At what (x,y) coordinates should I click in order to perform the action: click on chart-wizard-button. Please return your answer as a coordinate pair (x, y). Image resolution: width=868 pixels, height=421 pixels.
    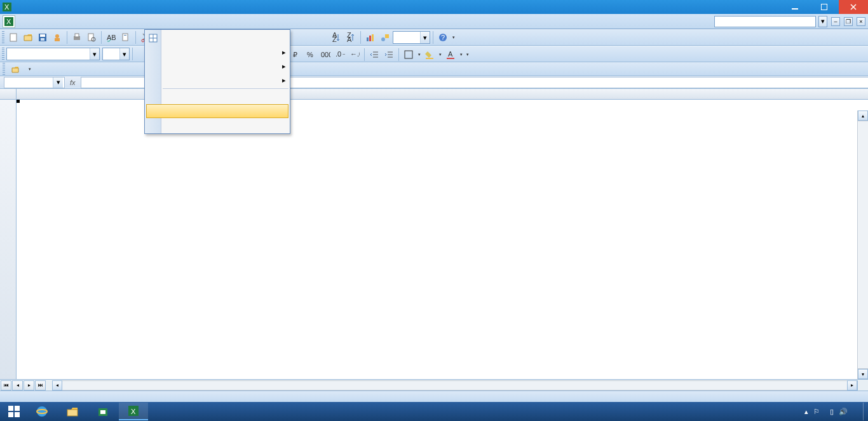
    Looking at the image, I should click on (370, 37).